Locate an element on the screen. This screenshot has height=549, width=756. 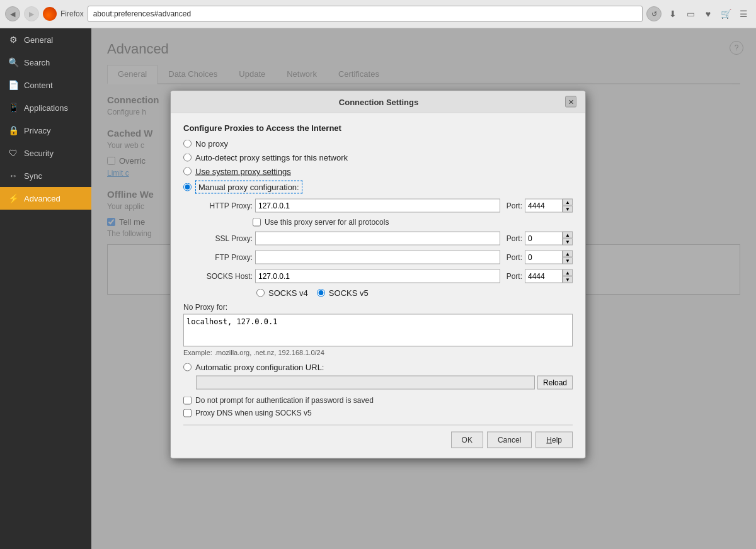
socks-host-input is located at coordinates (378, 276).